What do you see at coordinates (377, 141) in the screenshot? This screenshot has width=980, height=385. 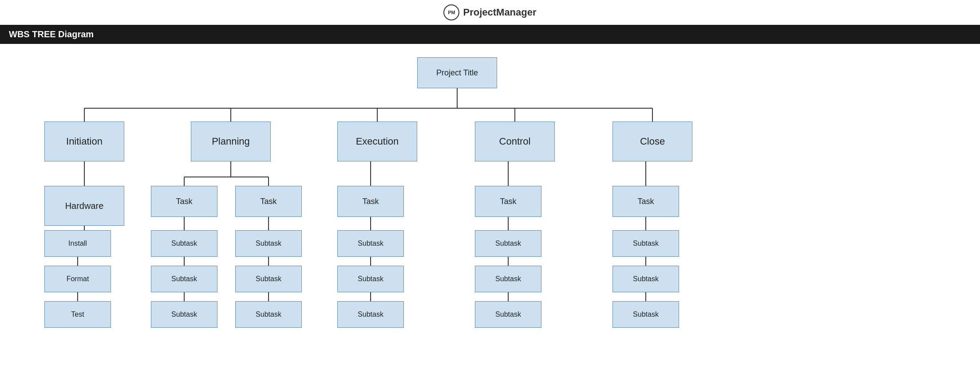 I see `node-execution: Execution` at bounding box center [377, 141].